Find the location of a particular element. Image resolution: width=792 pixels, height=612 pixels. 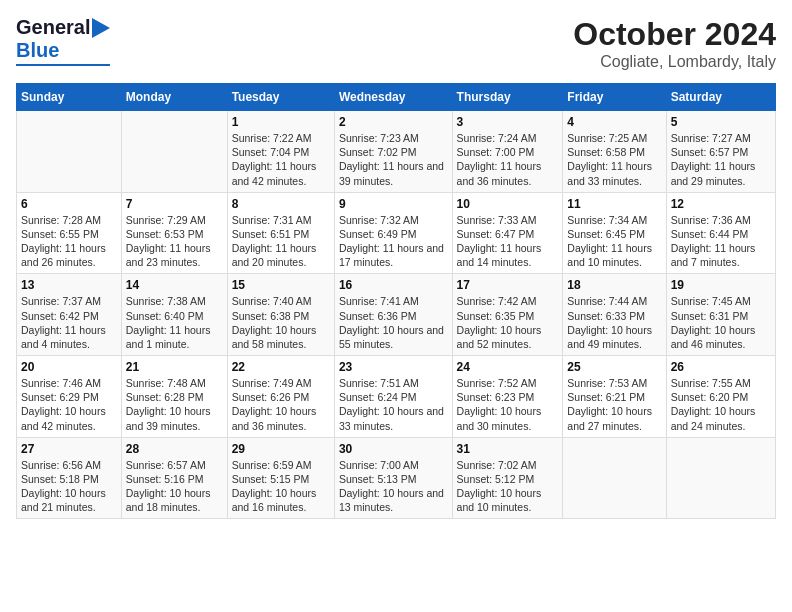

list-item: 21Sunrise: 7:48 AM Sunset: 6:28 PM Dayli… is located at coordinates (174, 397).